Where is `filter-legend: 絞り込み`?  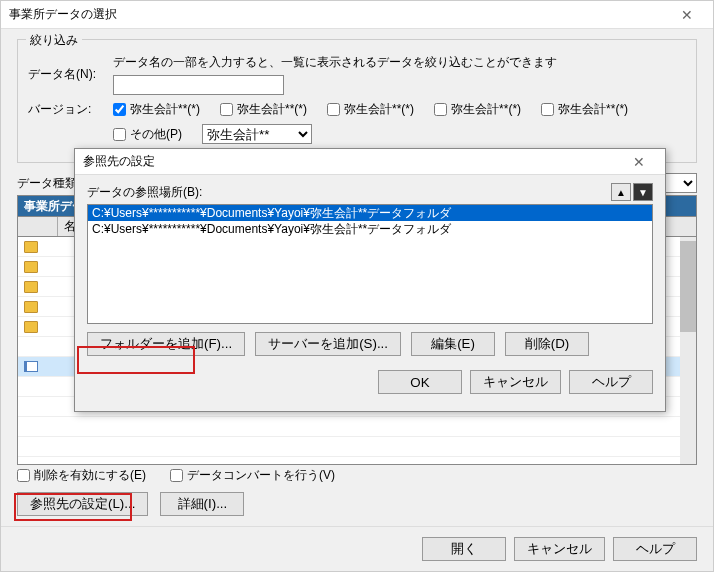
filter-legend: 絞り込み is located at coordinates (54, 40).